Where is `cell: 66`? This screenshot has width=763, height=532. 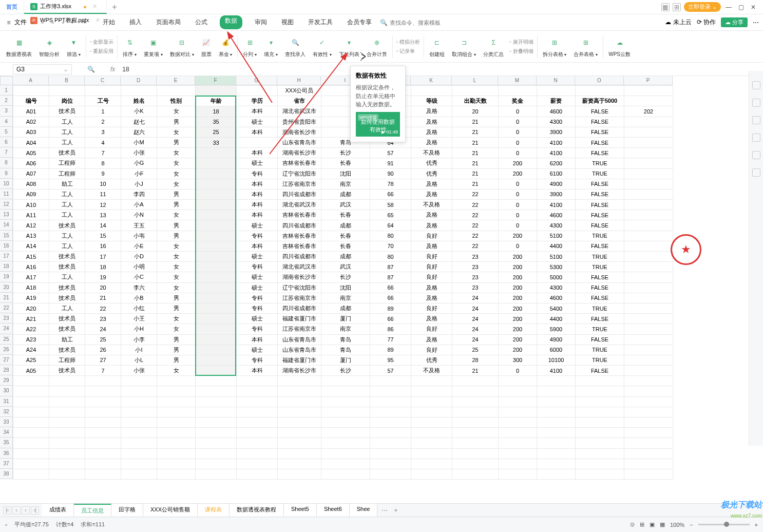
cell: 66 is located at coordinates (391, 298).